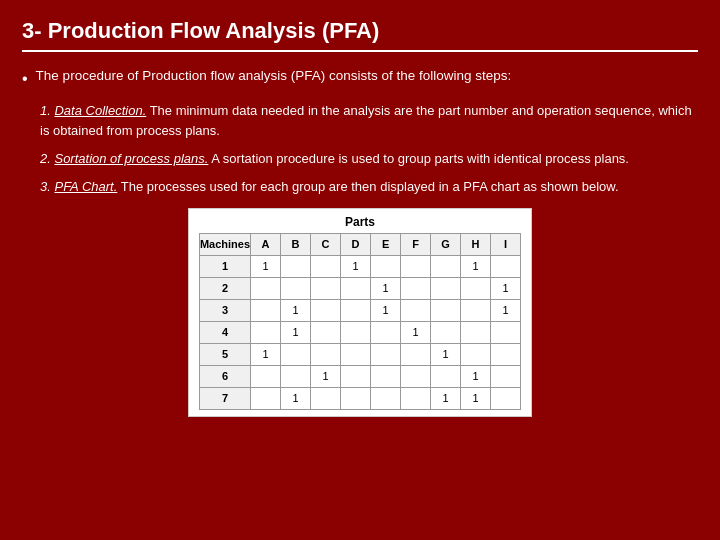 This screenshot has width=720, height=540. What do you see at coordinates (224, 266) in the screenshot?
I see `machine-label: 1` at bounding box center [224, 266].